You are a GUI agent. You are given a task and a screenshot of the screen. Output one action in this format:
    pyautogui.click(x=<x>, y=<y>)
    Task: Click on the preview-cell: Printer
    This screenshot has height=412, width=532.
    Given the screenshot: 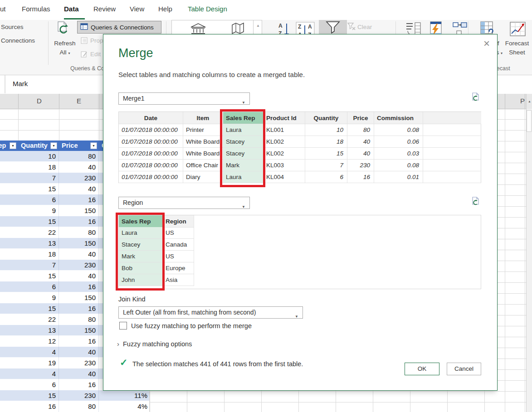 What is the action you would take?
    pyautogui.click(x=203, y=130)
    